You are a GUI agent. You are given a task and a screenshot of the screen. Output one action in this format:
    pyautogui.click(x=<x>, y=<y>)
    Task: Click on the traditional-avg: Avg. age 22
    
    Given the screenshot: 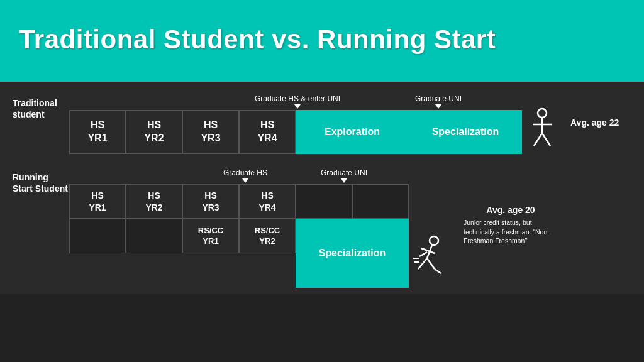 What is the action you would take?
    pyautogui.click(x=595, y=123)
    